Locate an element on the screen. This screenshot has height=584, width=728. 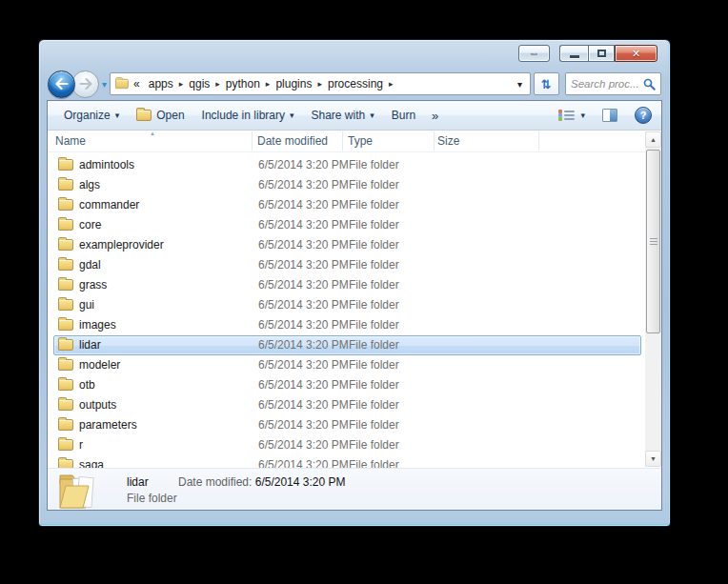
help-button: ? is located at coordinates (640, 115).